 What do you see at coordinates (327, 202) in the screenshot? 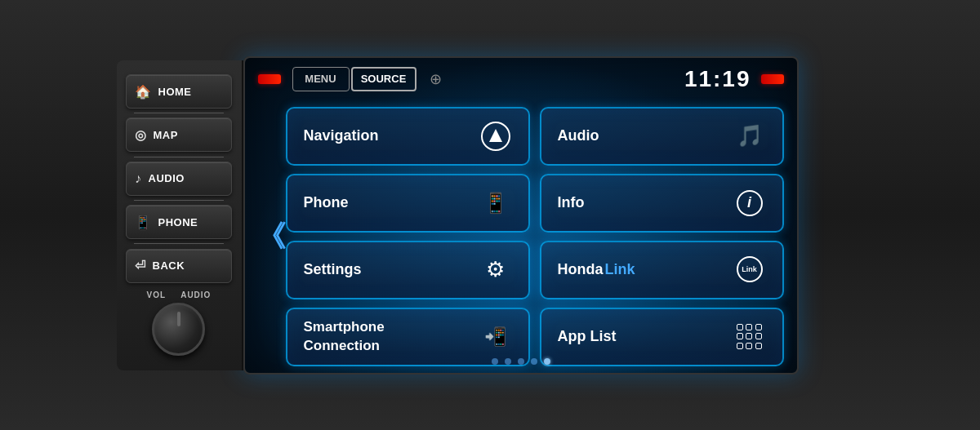
I see `phone-menu-label: Phone` at bounding box center [327, 202].